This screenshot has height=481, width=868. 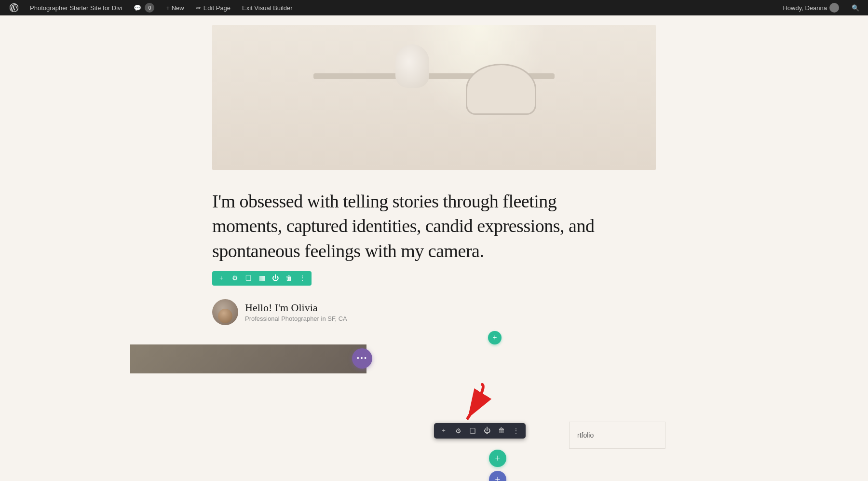 What do you see at coordinates (617, 435) in the screenshot?
I see `partial-nav-strip: rtfolio` at bounding box center [617, 435].